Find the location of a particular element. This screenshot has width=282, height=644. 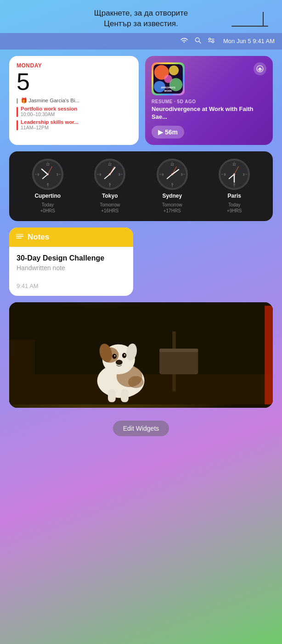

podcast-widget: WORK APPROPRIATE RESUME · 5D AGO Neurodi… is located at coordinates (209, 100).